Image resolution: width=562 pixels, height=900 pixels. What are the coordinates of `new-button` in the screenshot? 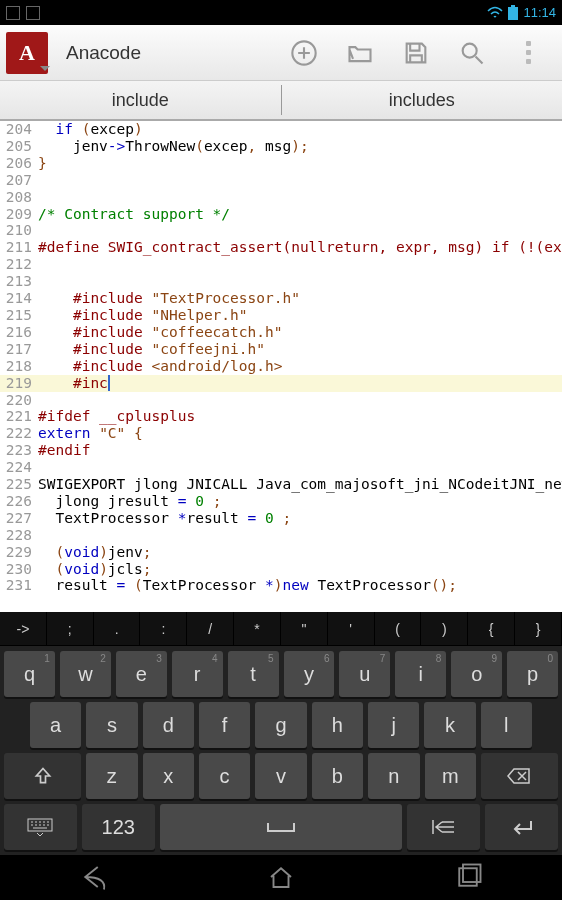 It's located at (304, 53).